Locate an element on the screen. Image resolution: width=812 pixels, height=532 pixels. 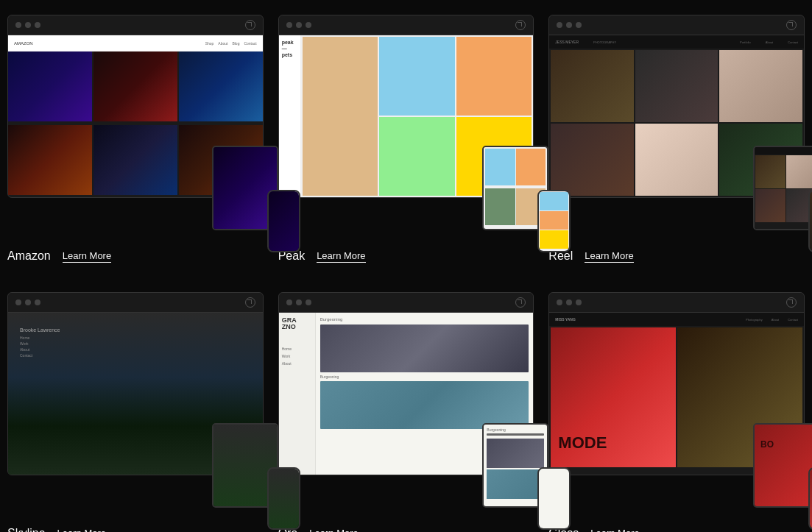
gloss-phone is located at coordinates (810, 499).